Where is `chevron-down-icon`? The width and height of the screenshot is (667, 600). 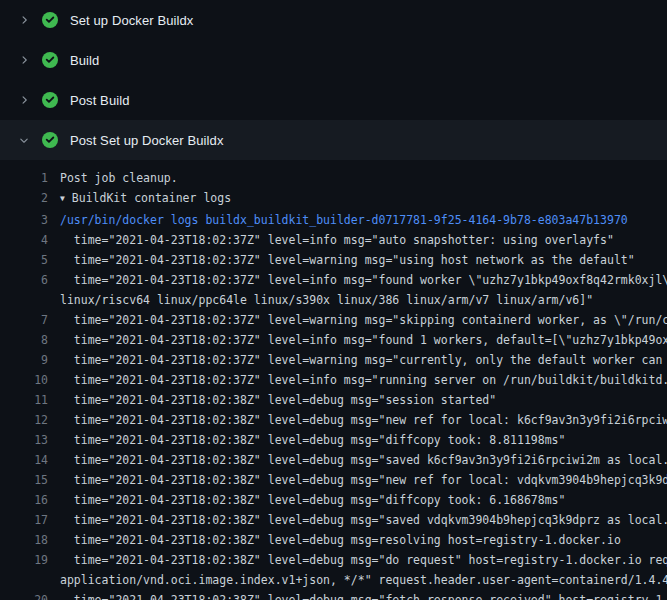 chevron-down-icon is located at coordinates (24, 140).